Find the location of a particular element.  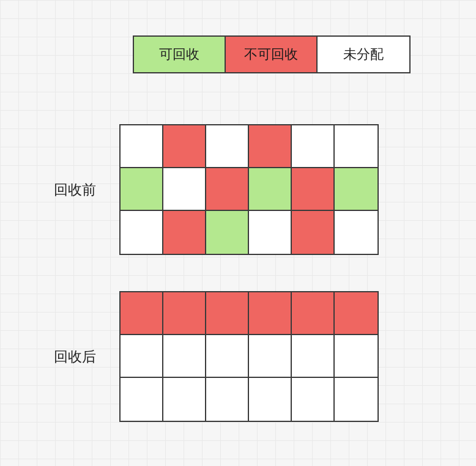

before-cell-r0-c3 is located at coordinates (270, 147).